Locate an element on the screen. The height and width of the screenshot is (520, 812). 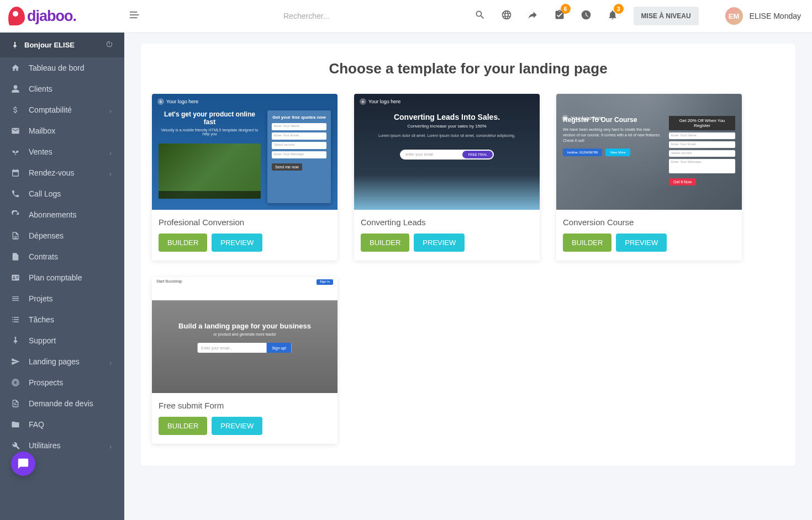
sidebar-item-landing: Landing pages is located at coordinates (62, 362).